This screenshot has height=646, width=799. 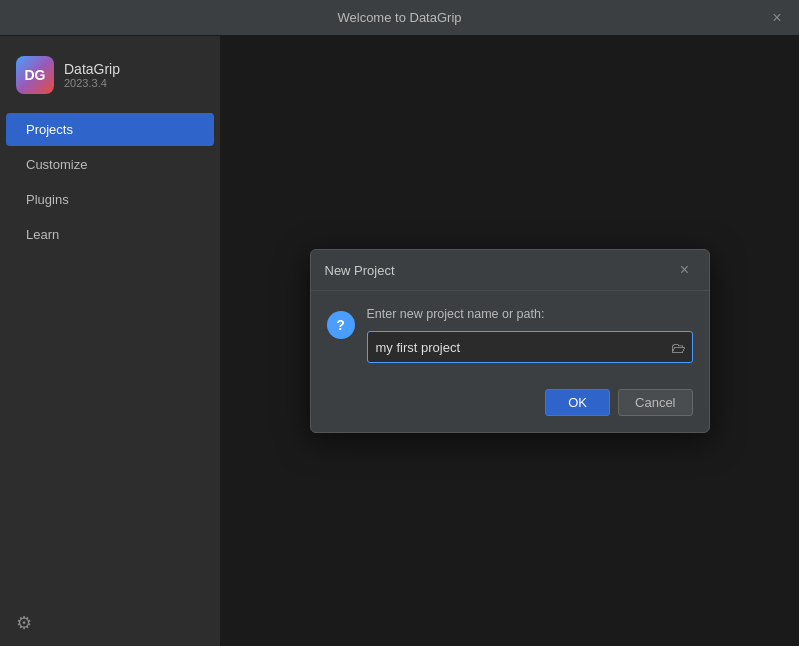 I want to click on dialog-input-row: 🗁, so click(x=530, y=347).